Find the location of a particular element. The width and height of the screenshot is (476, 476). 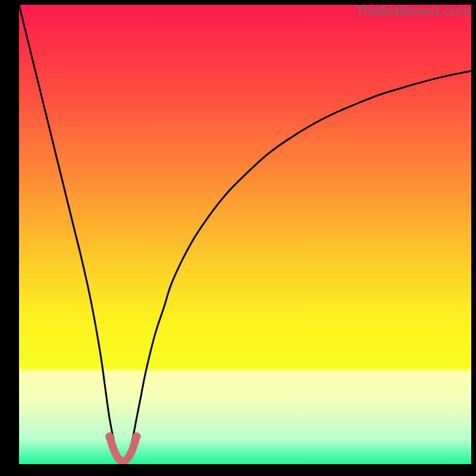

watermark-text: TheBottleneck.com is located at coordinates (413, 11).